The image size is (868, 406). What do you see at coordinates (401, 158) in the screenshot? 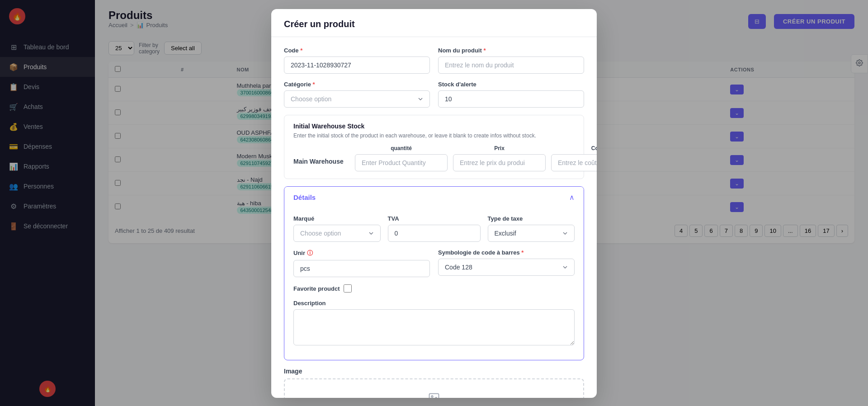
I see `quantite-col: quantité` at bounding box center [401, 158].